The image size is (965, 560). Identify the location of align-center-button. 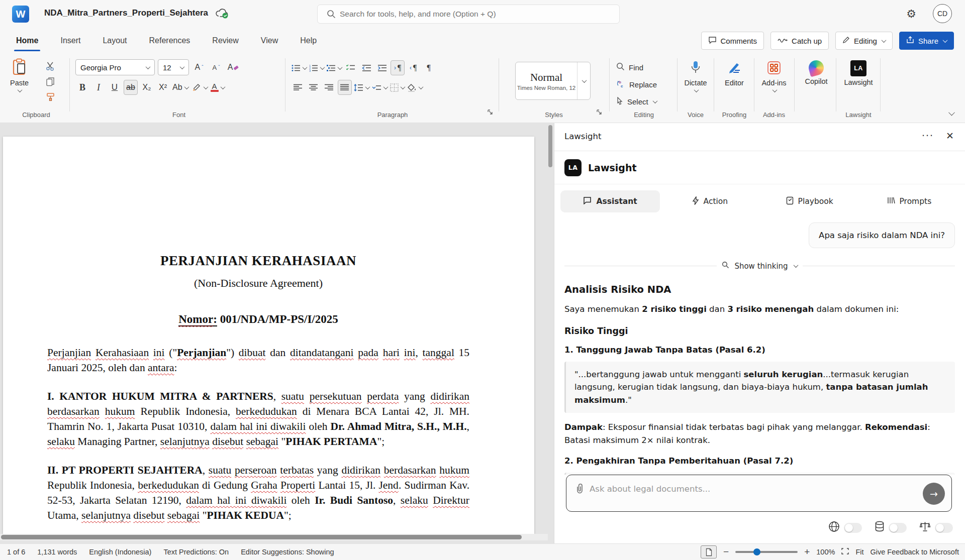
(314, 87).